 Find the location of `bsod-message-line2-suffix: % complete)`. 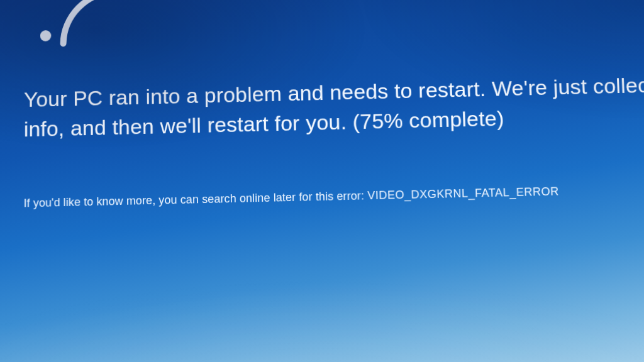

bsod-message-line2-suffix: % complete) is located at coordinates (444, 119).